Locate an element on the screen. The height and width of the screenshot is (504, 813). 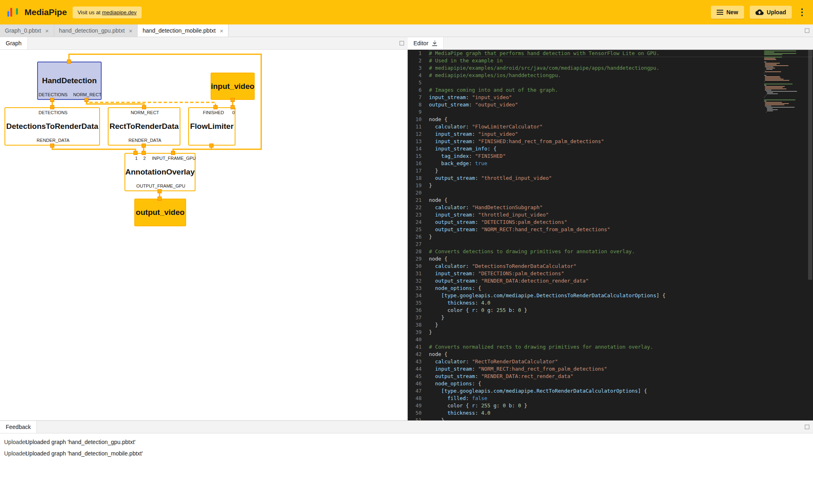
code-line: 44 input_stream: "NORM_RECT:hand_rect_fr… is located at coordinates (611, 369).